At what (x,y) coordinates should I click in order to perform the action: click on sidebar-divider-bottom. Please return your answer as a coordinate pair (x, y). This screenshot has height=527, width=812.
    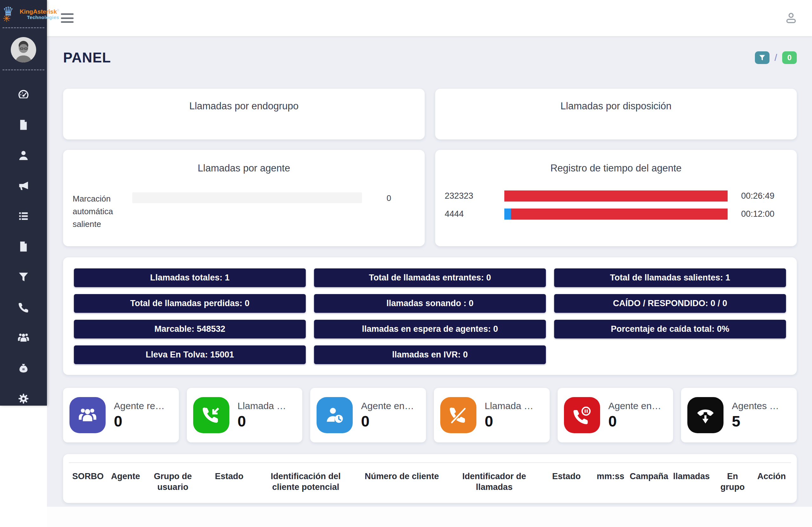
    Looking at the image, I should click on (23, 70).